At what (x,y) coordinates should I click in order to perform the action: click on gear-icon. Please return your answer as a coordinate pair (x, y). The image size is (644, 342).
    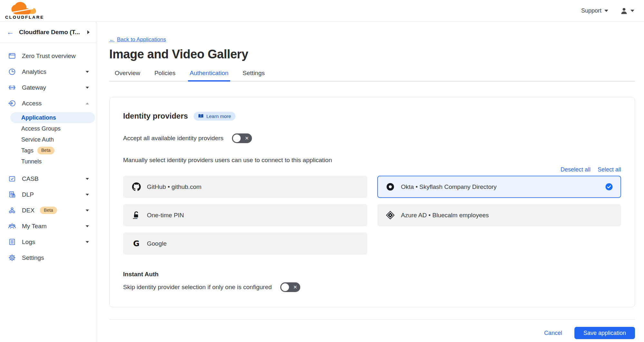
    Looking at the image, I should click on (12, 258).